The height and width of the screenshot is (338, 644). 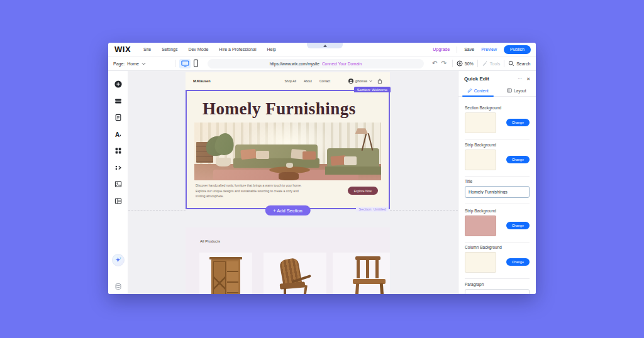 What do you see at coordinates (497, 108) in the screenshot?
I see `section-background-row: Section Background Change` at bounding box center [497, 108].